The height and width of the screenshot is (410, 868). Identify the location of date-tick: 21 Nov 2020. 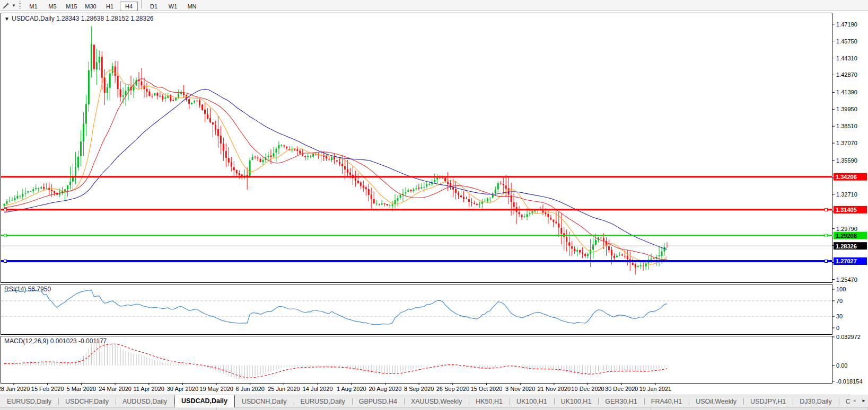
(554, 389).